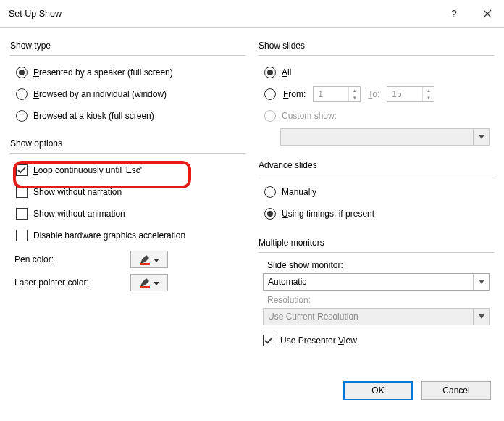  Describe the element at coordinates (456, 391) in the screenshot. I see `cancel-button: Cancel` at that location.